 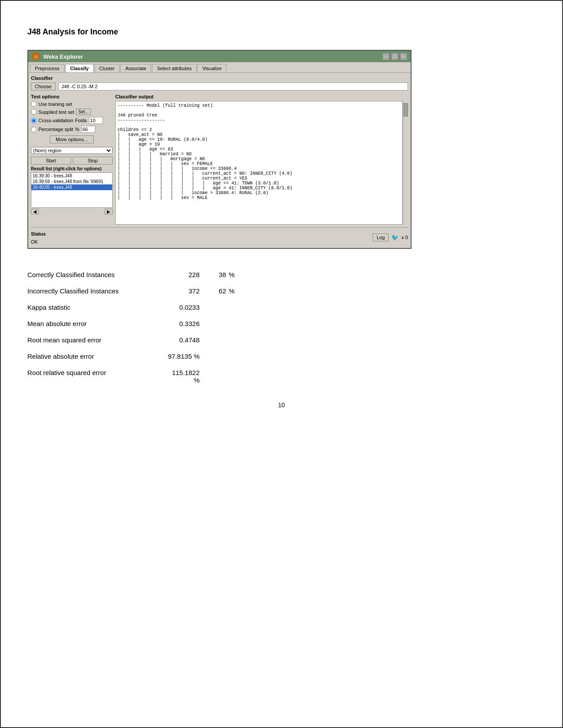 I want to click on more-options-button: More options..., so click(x=72, y=139).